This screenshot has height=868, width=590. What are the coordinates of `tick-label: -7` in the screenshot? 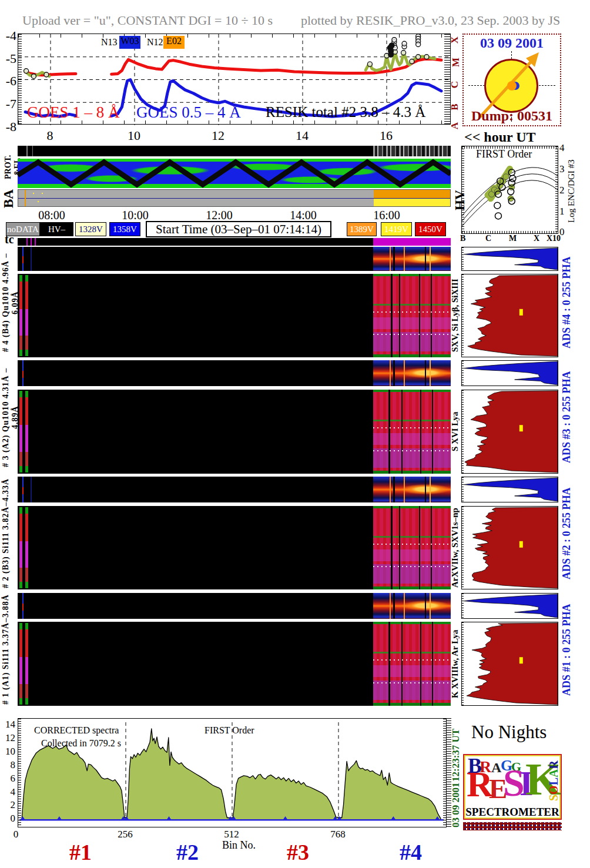 It's located at (9, 104).